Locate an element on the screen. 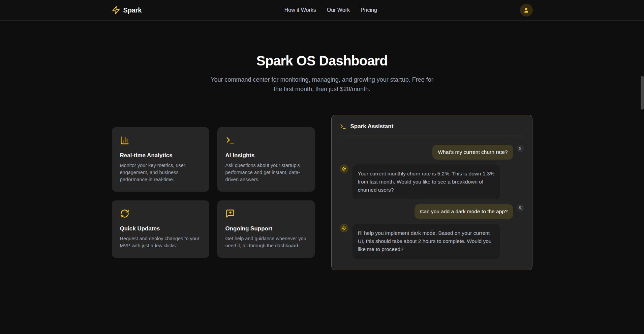  user-filled-icon is located at coordinates (526, 10).